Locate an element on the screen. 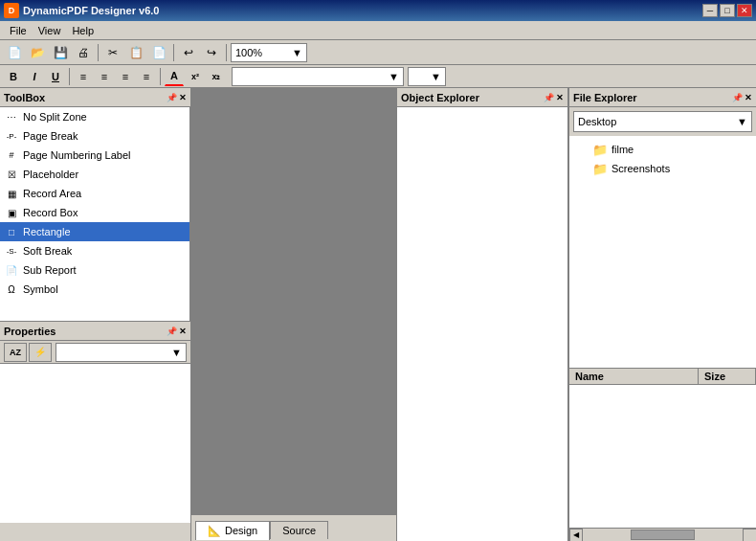  properties-title: Properties is located at coordinates (30, 331).